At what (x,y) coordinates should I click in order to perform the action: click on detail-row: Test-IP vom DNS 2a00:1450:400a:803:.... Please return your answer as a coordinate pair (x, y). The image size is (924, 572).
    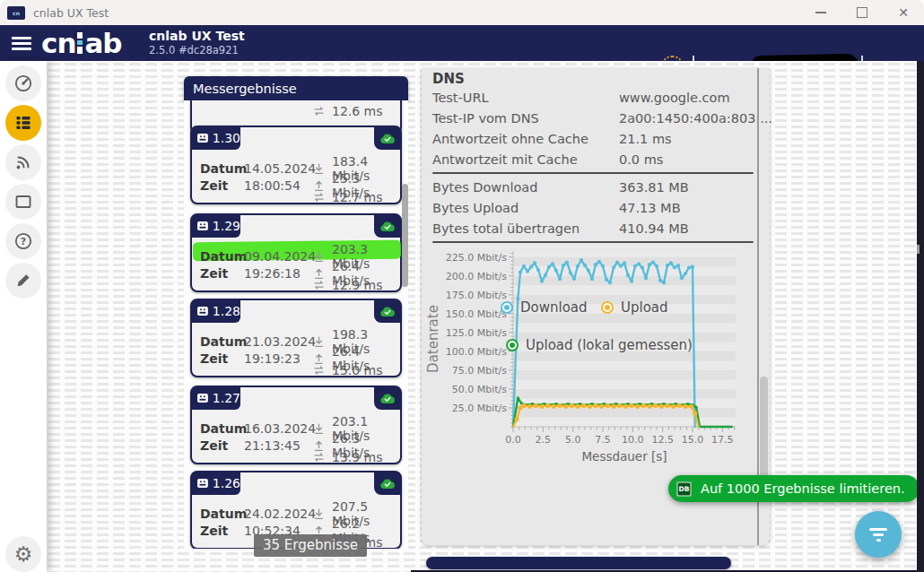
    Looking at the image, I should click on (596, 122).